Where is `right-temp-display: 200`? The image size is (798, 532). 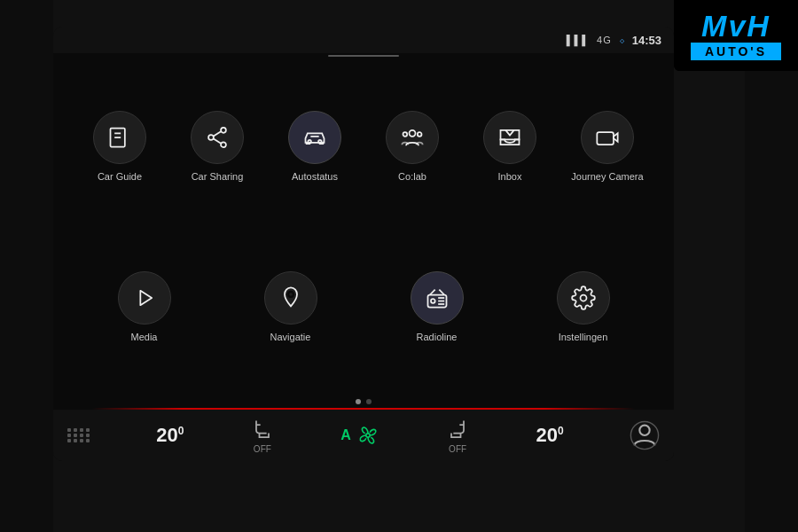
right-temp-display: 200 is located at coordinates (550, 435).